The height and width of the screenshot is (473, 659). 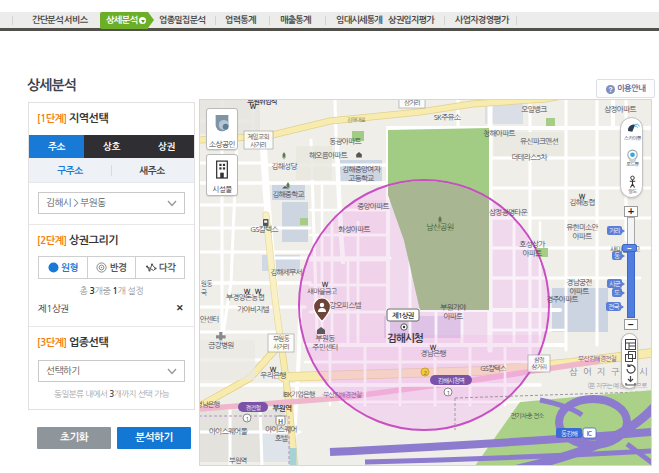 What do you see at coordinates (286, 272) in the screenshot?
I see `svg-text: 김해세무서` at bounding box center [286, 272].